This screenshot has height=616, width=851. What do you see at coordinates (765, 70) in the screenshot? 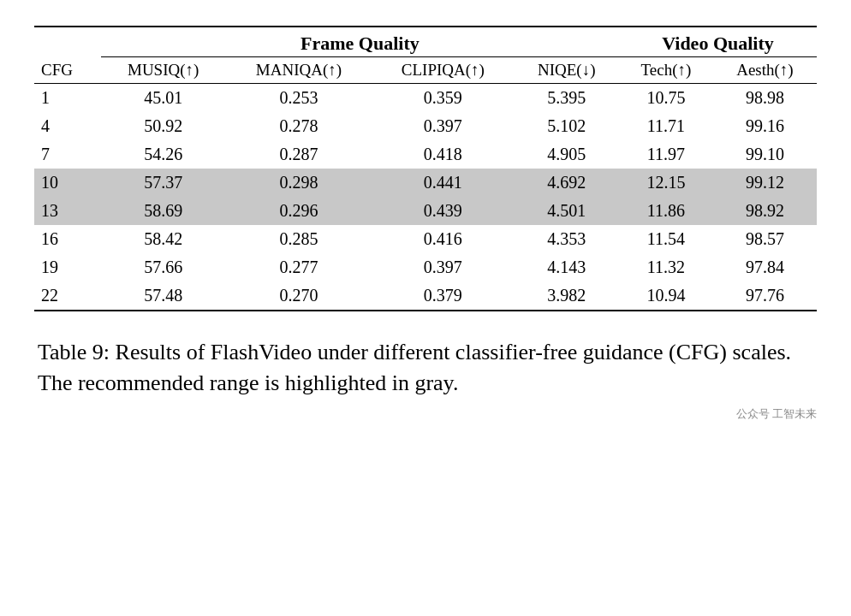
I see `col-header-aesth: Aesth(↑)` at bounding box center [765, 70].